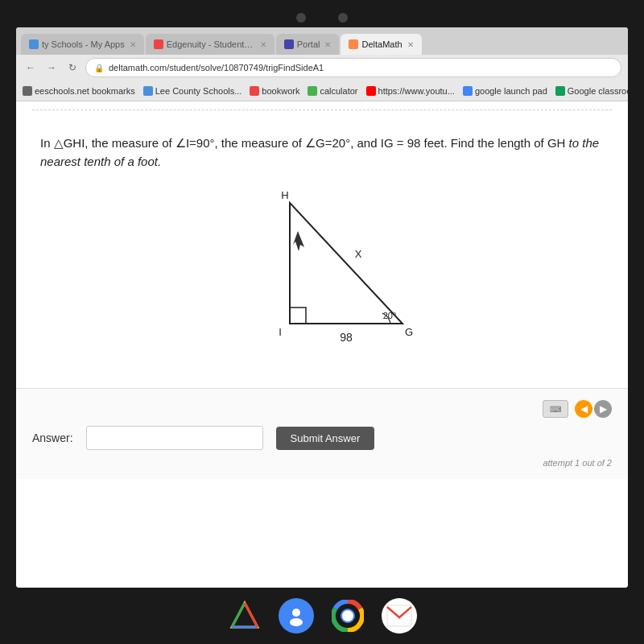  I want to click on tab-portal: Portal ✕, so click(308, 44).